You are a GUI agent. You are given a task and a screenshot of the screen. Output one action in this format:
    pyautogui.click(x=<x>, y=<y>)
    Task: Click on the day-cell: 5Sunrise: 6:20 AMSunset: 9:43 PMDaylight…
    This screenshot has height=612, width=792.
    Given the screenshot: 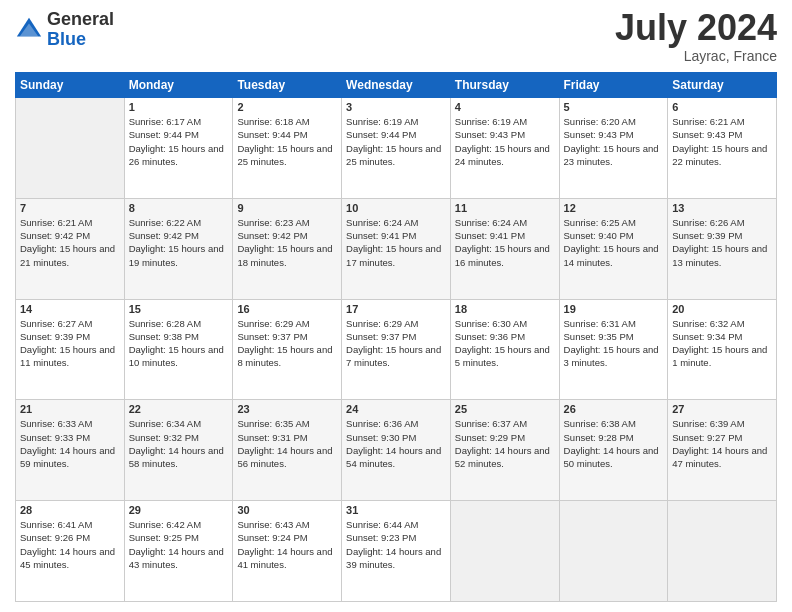 What is the action you would take?
    pyautogui.click(x=614, y=148)
    